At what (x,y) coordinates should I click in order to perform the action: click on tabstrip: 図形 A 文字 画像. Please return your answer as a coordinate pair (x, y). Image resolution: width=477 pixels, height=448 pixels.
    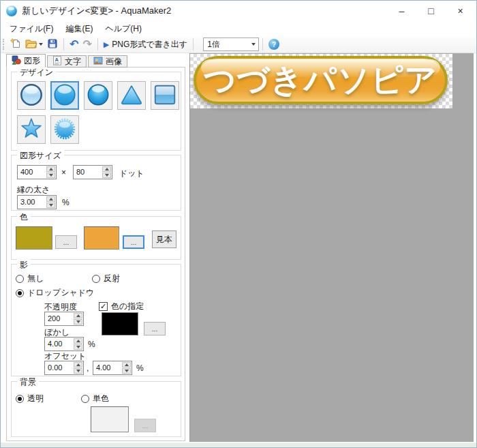
    Looking at the image, I should click on (67, 61).